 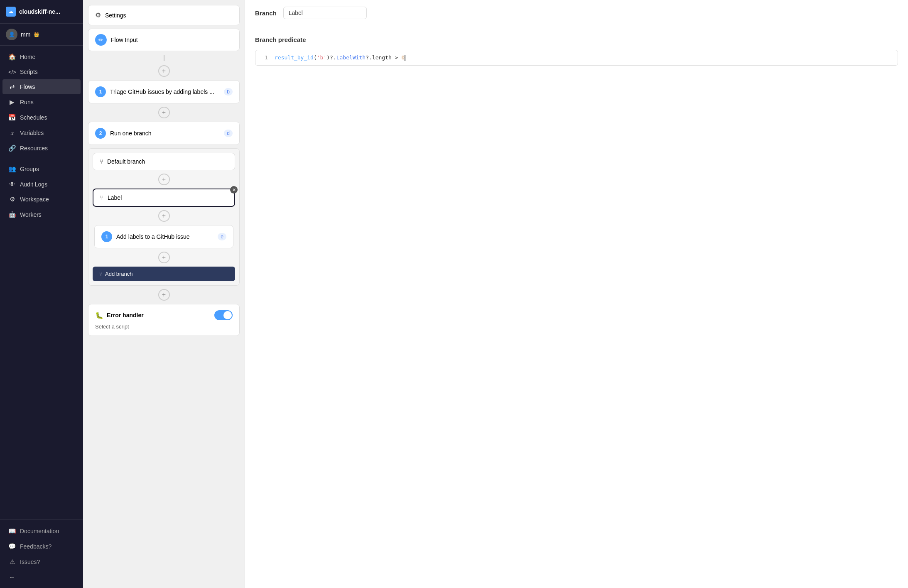 I want to click on add-branch-label: Add branch, so click(x=119, y=274).